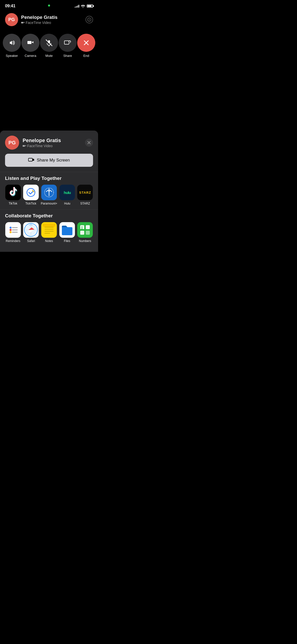  Describe the element at coordinates (49, 160) in the screenshot. I see `share-my-screen-button: Share My Screen` at that location.